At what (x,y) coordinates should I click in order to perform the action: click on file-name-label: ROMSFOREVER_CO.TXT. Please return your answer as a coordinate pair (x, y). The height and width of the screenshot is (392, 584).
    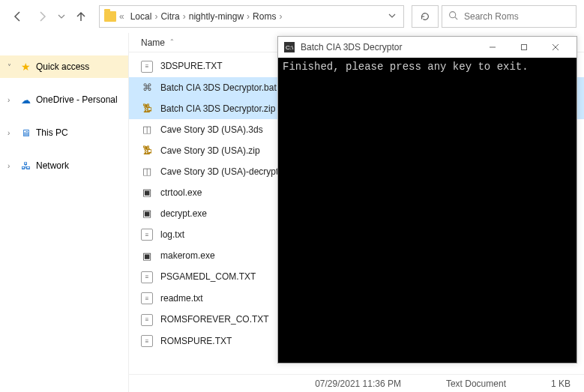
    Looking at the image, I should click on (214, 319).